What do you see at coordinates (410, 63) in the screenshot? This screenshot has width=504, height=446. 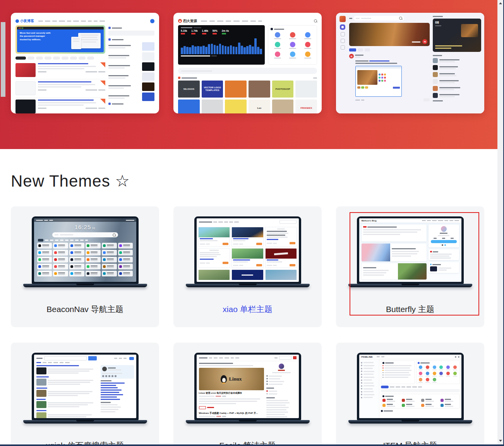 I see `banner-preview-forum: π π` at bounding box center [410, 63].